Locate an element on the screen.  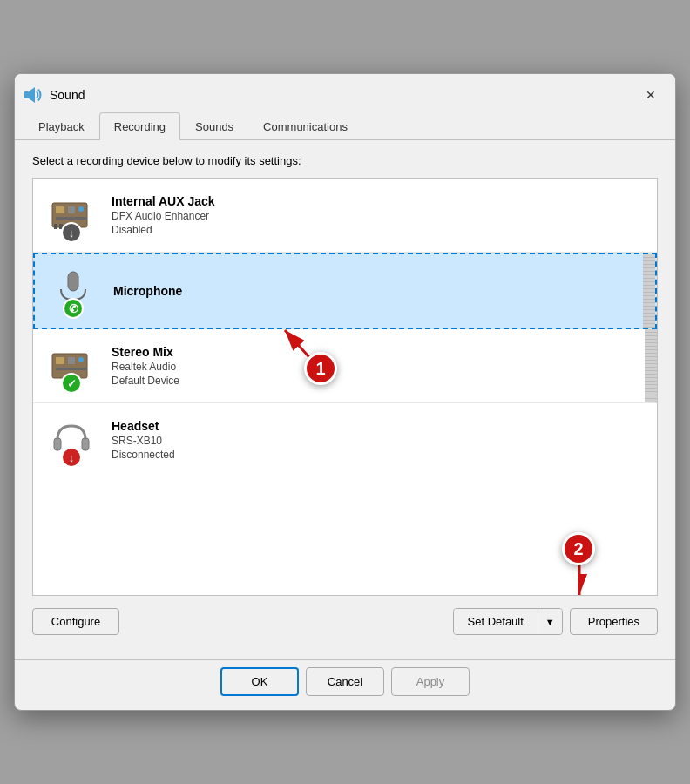
status-badge-comm: ✆ is located at coordinates (73, 308).